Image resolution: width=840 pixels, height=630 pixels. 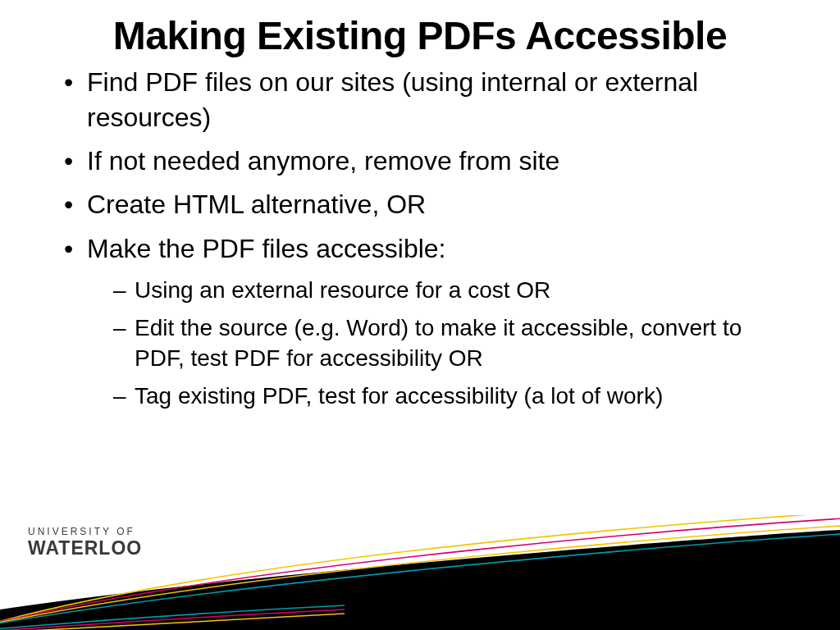 What do you see at coordinates (450, 344) in the screenshot?
I see `list-item: Edit the source (e.g. Word) to make it a…` at bounding box center [450, 344].